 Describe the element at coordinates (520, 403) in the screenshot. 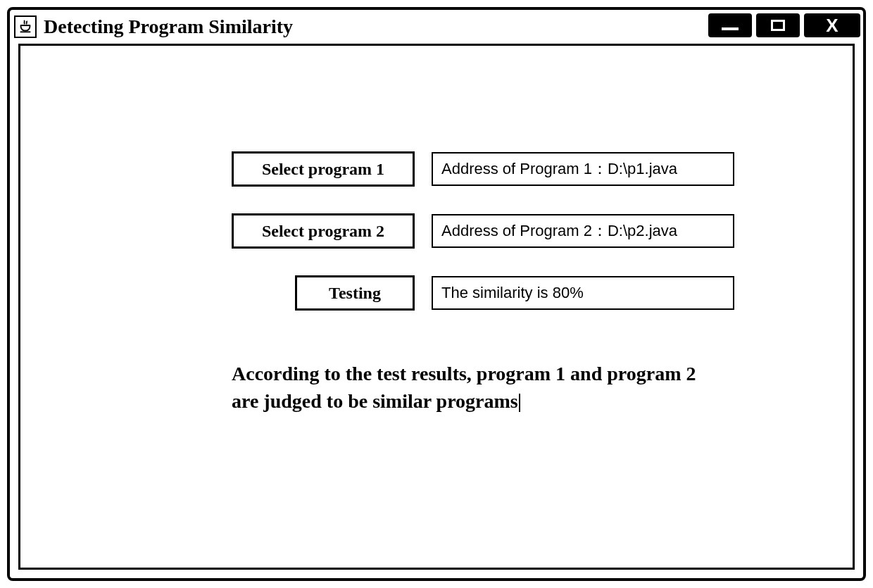

I see `text-cursor` at that location.